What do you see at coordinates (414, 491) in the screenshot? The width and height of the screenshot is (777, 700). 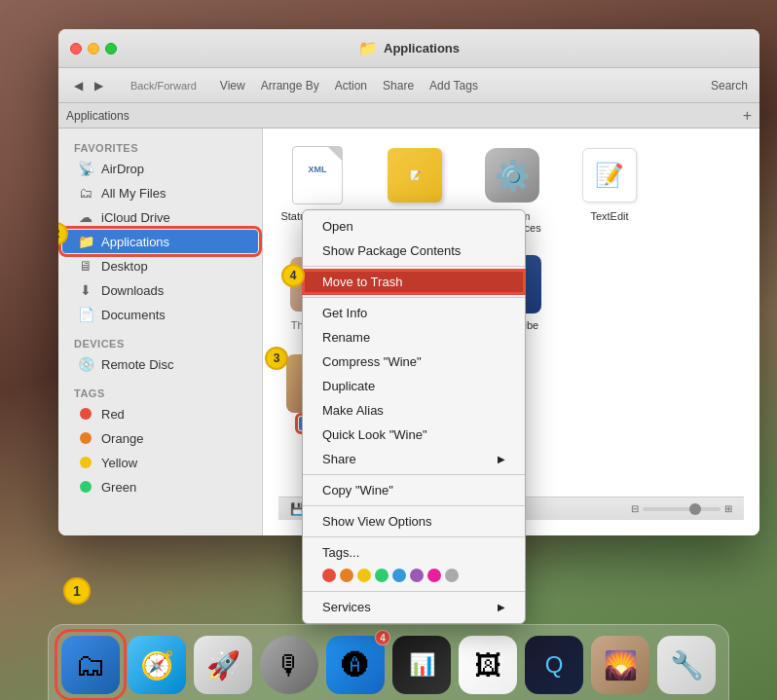 I see `ctx-copy: Copy "Wine"` at bounding box center [414, 491].